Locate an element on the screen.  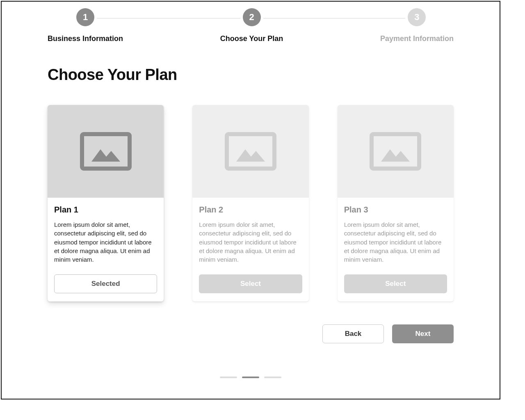
step-business-information: 1 Business Information is located at coordinates (85, 25).